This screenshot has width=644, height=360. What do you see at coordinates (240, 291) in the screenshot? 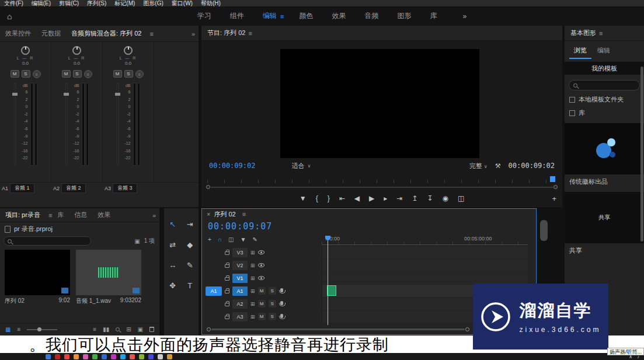
I see `track-name: A1` at bounding box center [240, 291].